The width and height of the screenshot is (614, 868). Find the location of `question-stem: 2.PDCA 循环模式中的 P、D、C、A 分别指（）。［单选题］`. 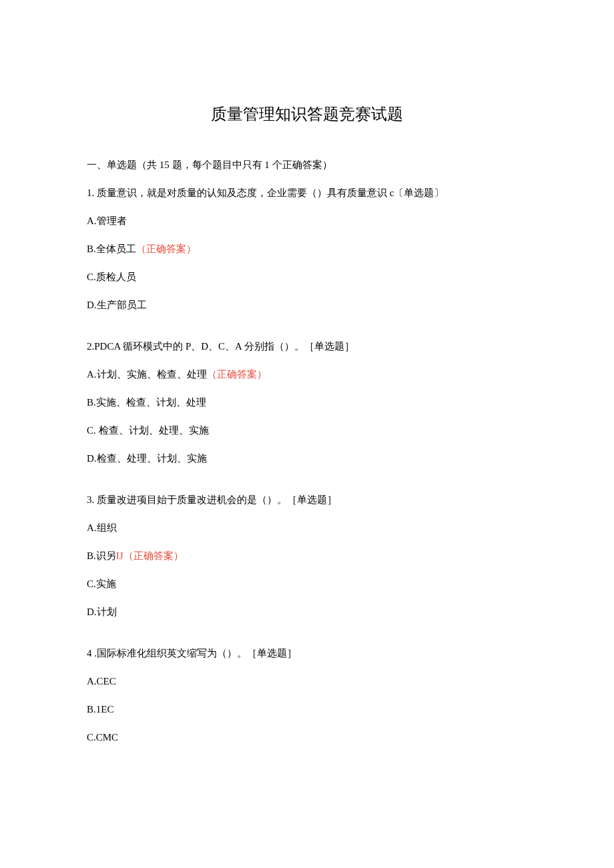

question-stem: 2.PDCA 循环模式中的 P、D、C、A 分别指（）。［单选题］ is located at coordinates (307, 346).